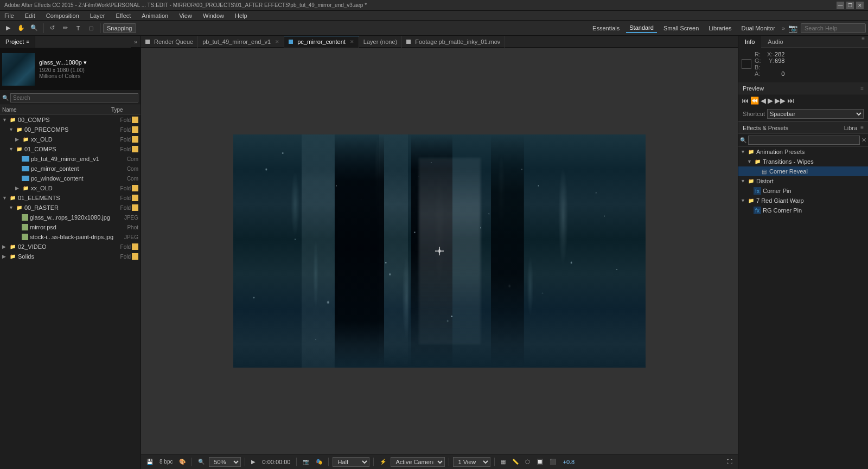  I want to click on tree-col-name-header: Name, so click(56, 110).